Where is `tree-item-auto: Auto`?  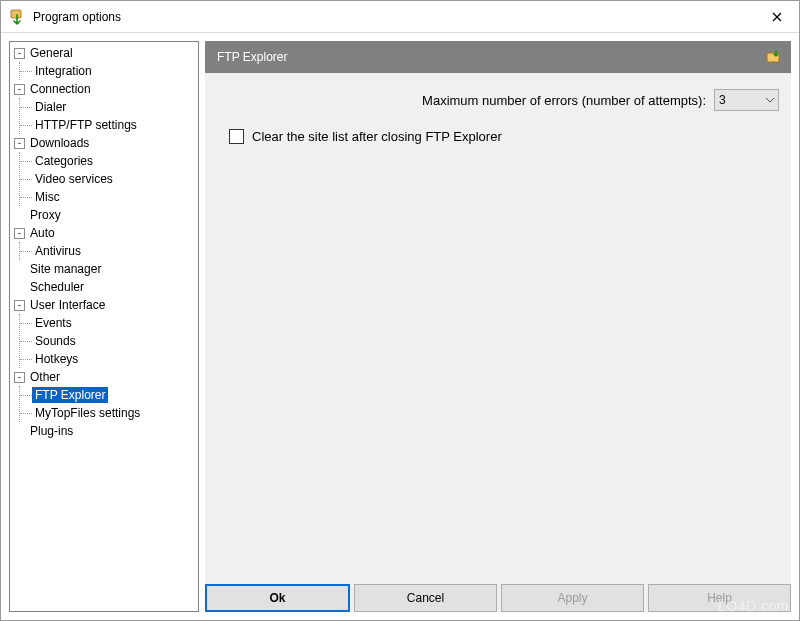
tree-item-auto: Auto is located at coordinates (42, 233).